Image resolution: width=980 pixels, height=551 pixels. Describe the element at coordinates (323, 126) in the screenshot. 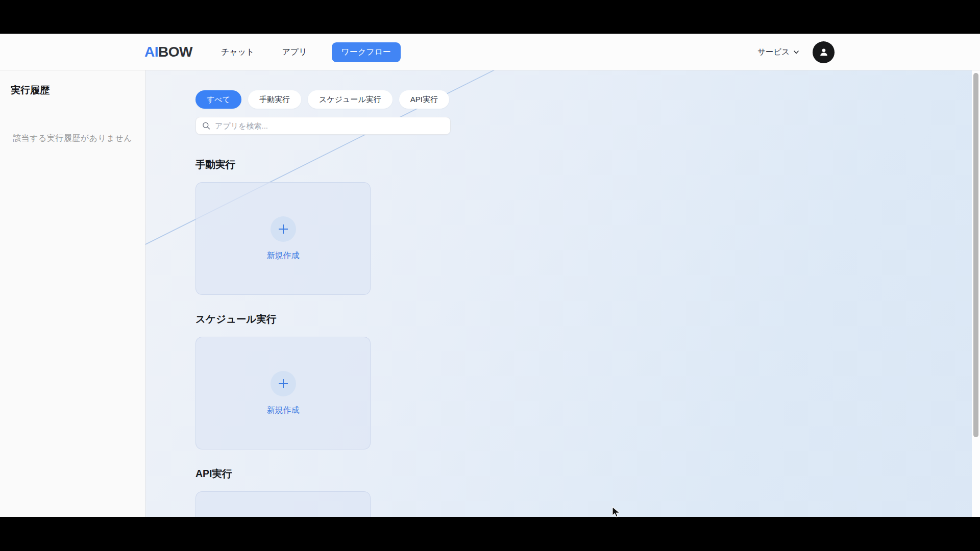

I see `app-search-box` at that location.